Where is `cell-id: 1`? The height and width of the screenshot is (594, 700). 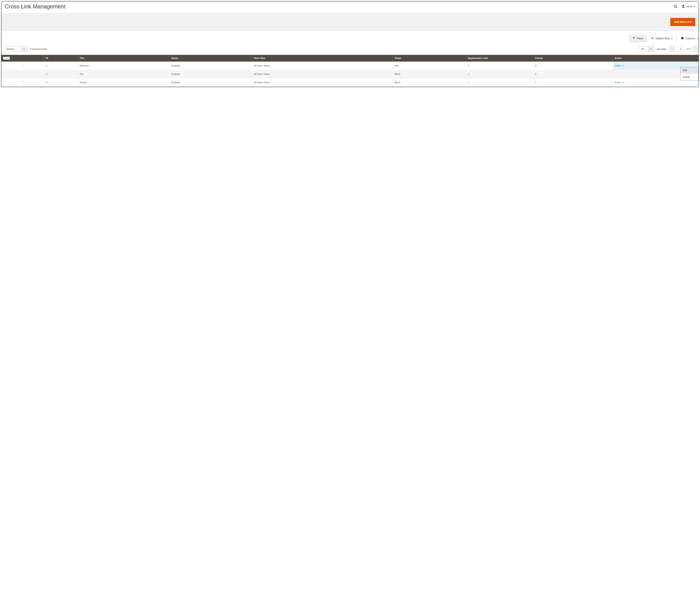
cell-id: 1 is located at coordinates (61, 66).